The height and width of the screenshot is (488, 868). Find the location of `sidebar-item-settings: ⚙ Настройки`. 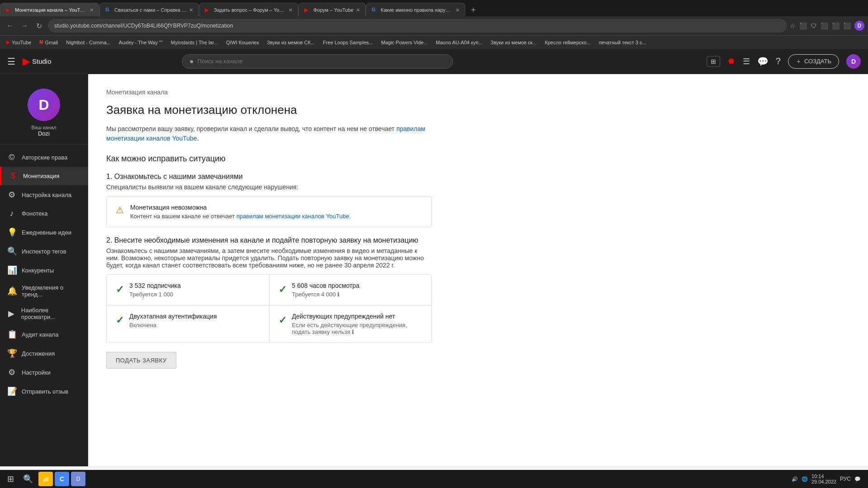

sidebar-item-settings: ⚙ Настройки is located at coordinates (44, 372).